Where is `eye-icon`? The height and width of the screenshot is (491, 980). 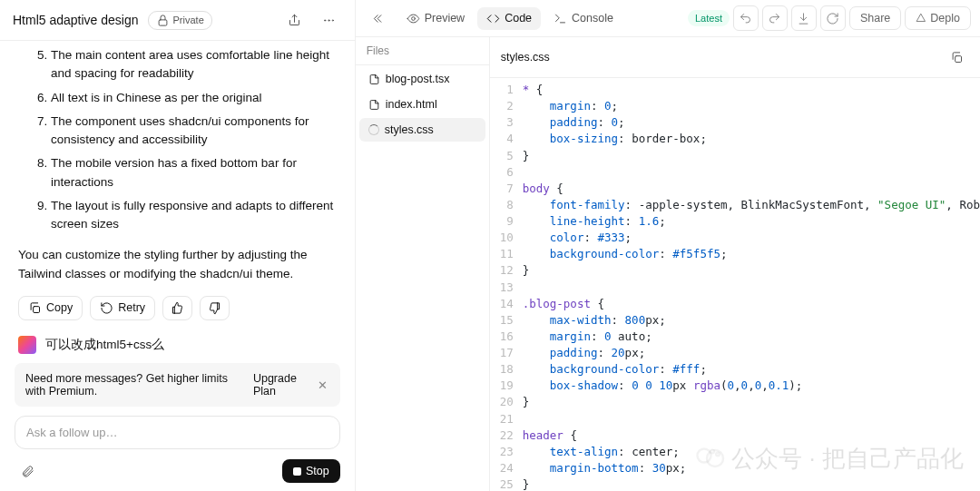 eye-icon is located at coordinates (414, 18).